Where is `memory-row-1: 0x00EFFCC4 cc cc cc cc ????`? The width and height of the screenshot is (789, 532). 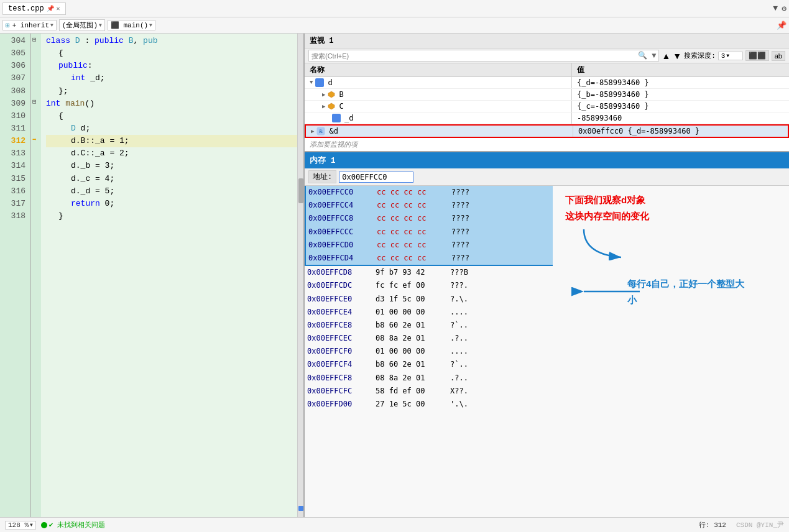
memory-row-1: 0x00EFFCC4 cc cc cc cc ???? is located at coordinates (429, 205).